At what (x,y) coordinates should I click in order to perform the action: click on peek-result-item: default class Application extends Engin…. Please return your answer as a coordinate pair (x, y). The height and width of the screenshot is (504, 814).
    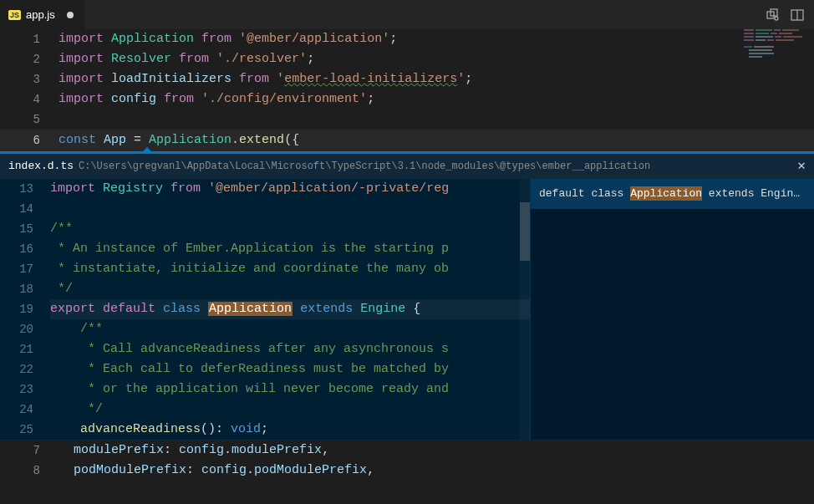
    Looking at the image, I should click on (672, 194).